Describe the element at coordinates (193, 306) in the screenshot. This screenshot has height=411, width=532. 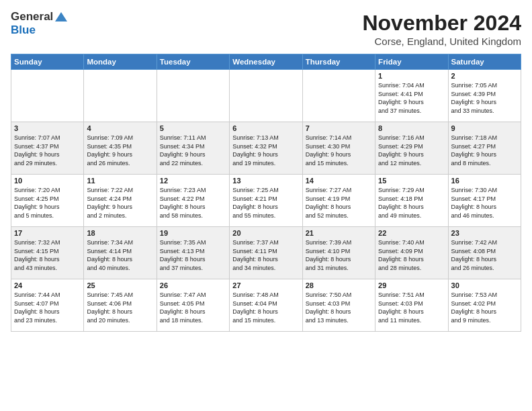
I see `calendar-cell: 26Sunrise: 7:47 AMSunset: 4:05 PMDayligh…` at that location.